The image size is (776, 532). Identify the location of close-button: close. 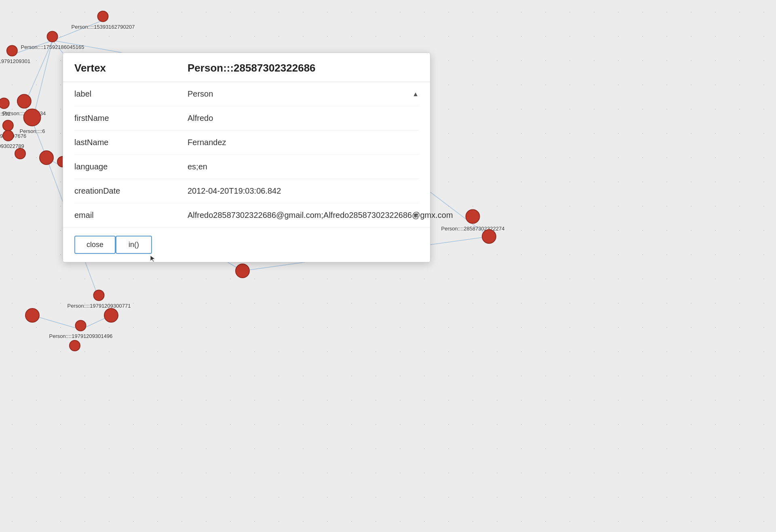
(95, 245).